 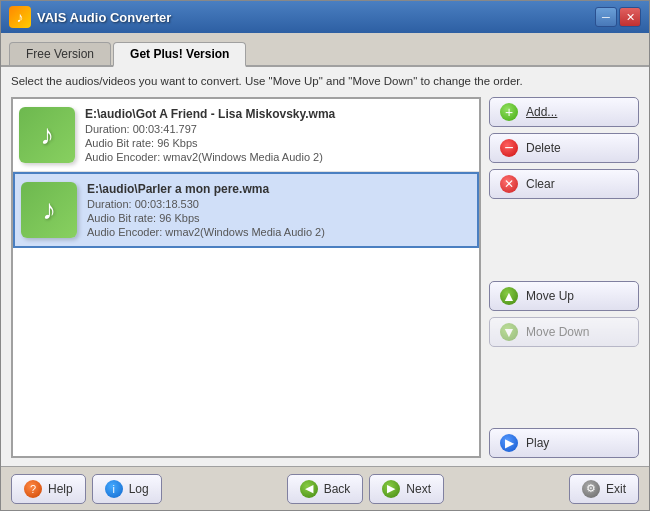 What do you see at coordinates (325, 50) in the screenshot?
I see `tabs-bar: Free Version Get Plus! Version` at bounding box center [325, 50].